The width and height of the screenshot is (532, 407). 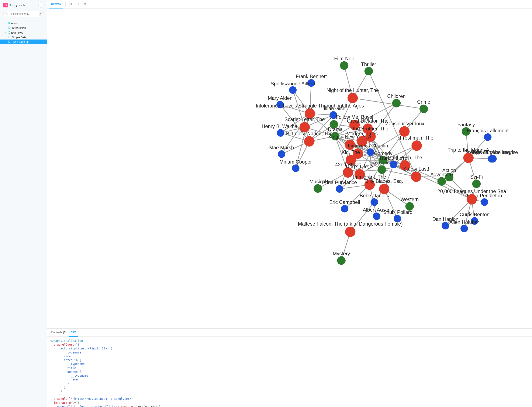 I want to click on tree-item-about: ▾ About, so click(x=23, y=23).